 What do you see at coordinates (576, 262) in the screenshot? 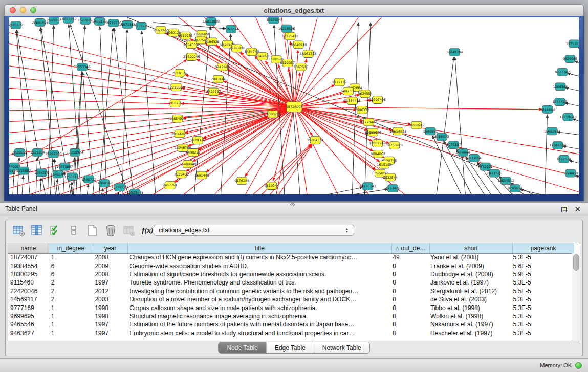
I see `scrollbar-thumb` at bounding box center [576, 262].